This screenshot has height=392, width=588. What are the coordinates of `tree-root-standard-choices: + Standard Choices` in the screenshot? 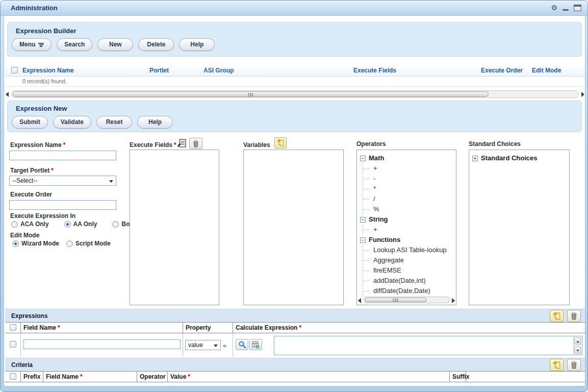 It's located at (520, 158).